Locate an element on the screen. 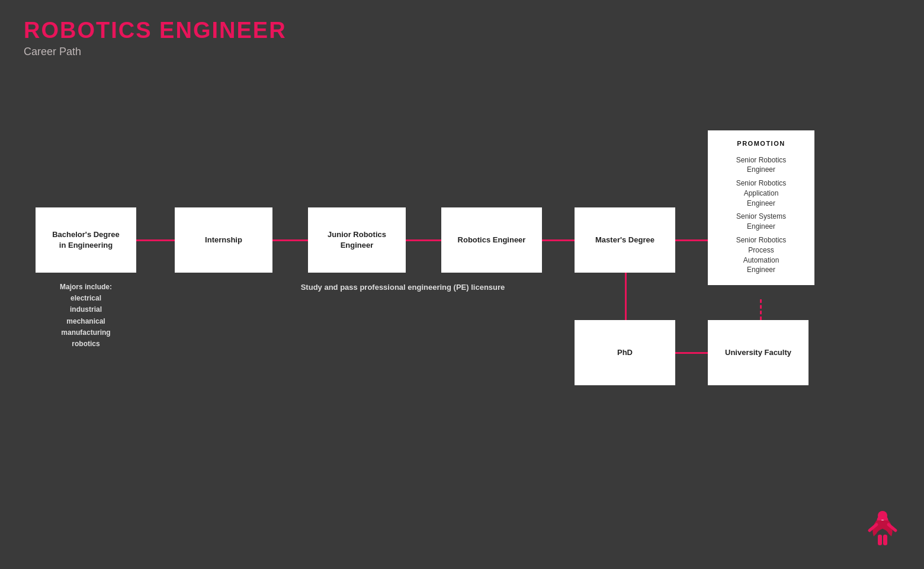 This screenshot has height=569, width=924. mascot: G is located at coordinates (883, 530).